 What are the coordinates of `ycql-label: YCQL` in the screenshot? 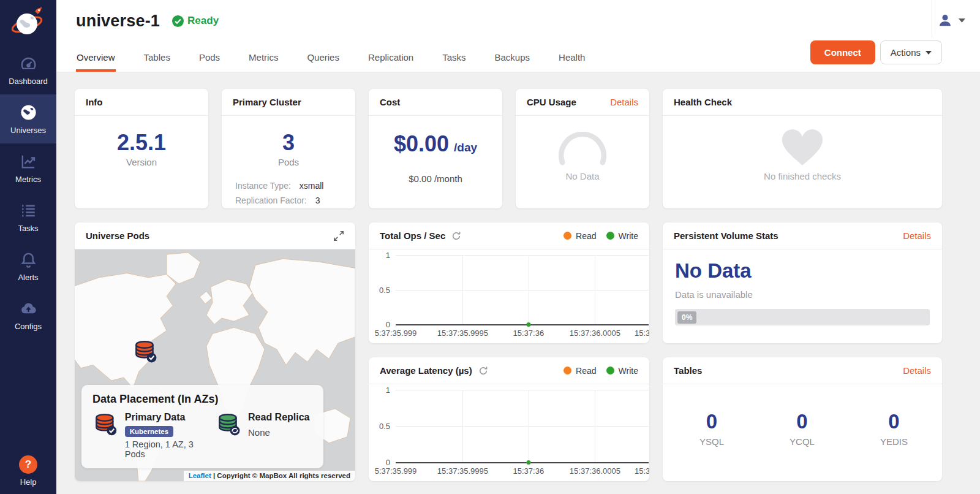 It's located at (802, 441).